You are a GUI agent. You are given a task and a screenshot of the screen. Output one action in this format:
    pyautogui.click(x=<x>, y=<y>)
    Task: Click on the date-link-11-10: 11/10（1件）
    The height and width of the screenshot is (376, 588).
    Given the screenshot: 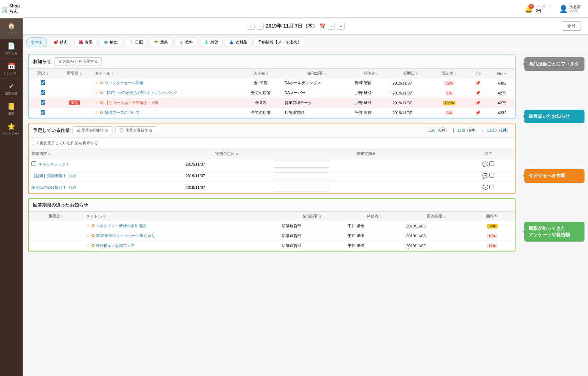 What is the action you would take?
    pyautogui.click(x=499, y=130)
    